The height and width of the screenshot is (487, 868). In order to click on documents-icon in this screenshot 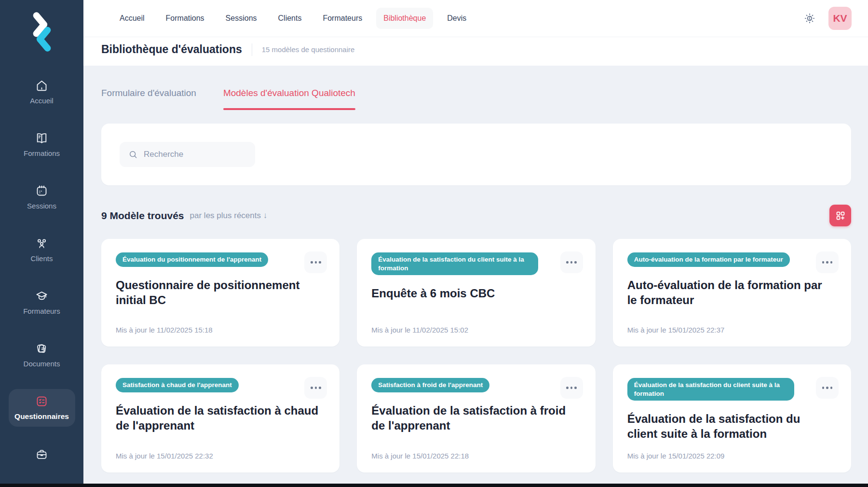, I will do `click(41, 348)`.